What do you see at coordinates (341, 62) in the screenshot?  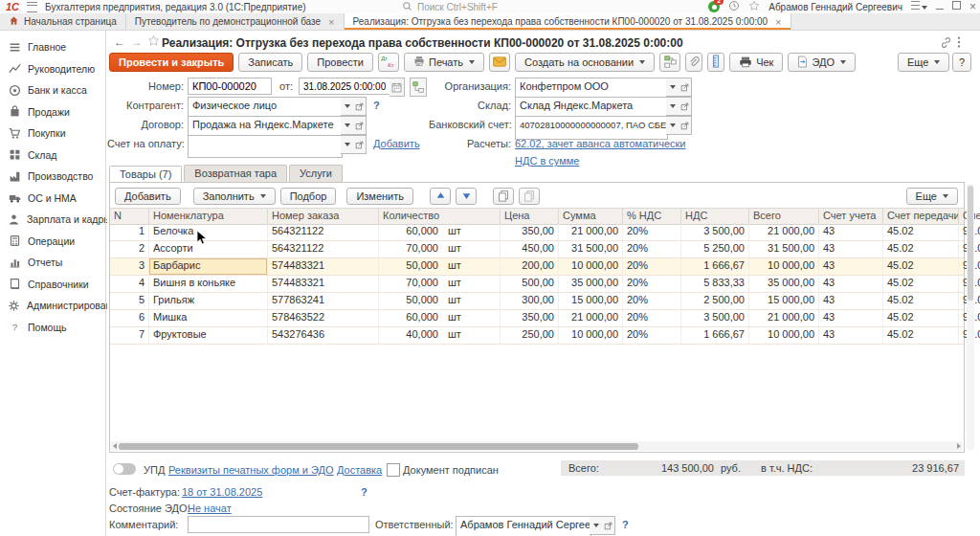 I see `post-button: Провести` at bounding box center [341, 62].